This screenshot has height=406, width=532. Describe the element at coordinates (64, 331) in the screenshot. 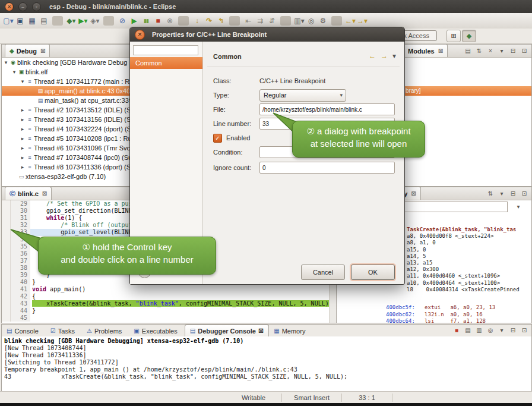

I see `console-tab: ☑ Tasks` at that location.